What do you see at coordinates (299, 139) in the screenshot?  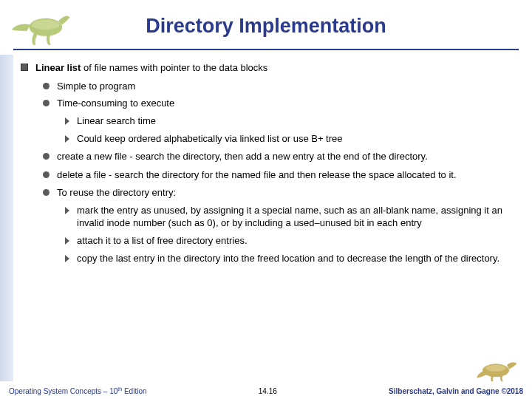 I see `bullet-text: Could keep ordered alphabetically via li…` at bounding box center [299, 139].